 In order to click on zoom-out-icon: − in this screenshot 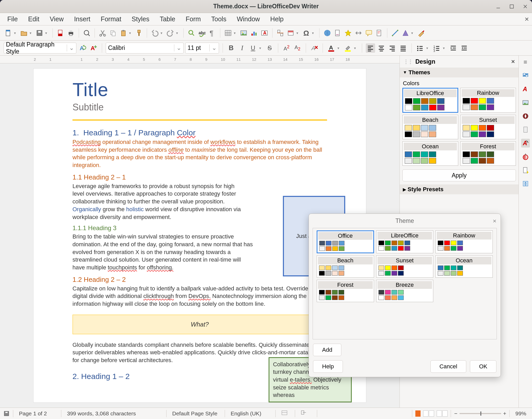, I will do `click(456, 414)`.